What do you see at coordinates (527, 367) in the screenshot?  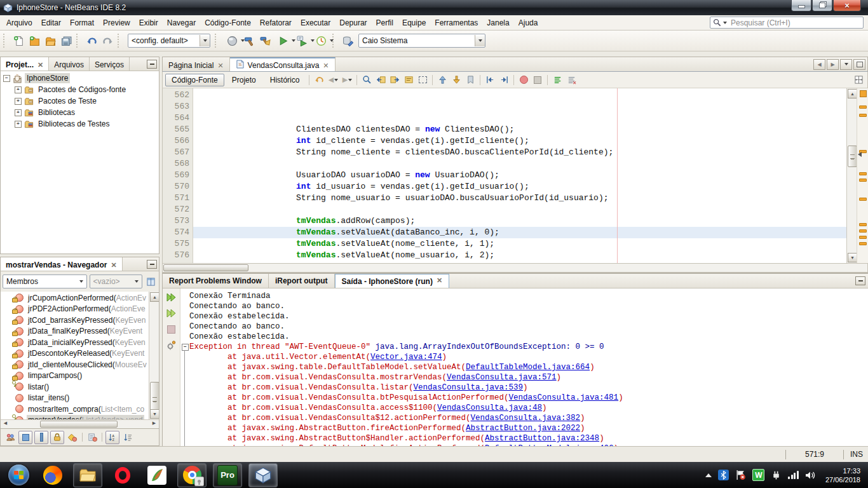 I see `stack-trace-link: DefaultTableModel.java:664` at bounding box center [527, 367].